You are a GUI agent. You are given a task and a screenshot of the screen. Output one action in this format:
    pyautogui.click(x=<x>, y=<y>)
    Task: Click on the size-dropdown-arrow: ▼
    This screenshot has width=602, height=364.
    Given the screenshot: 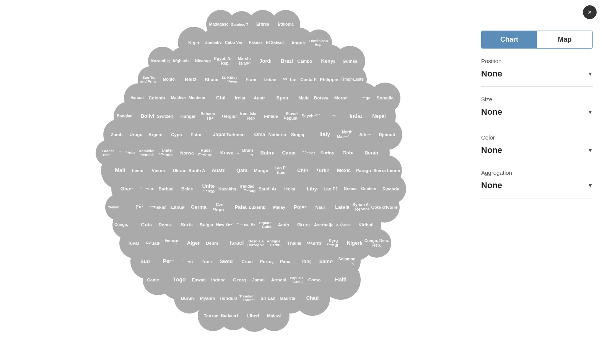 What is the action you would take?
    pyautogui.click(x=590, y=112)
    